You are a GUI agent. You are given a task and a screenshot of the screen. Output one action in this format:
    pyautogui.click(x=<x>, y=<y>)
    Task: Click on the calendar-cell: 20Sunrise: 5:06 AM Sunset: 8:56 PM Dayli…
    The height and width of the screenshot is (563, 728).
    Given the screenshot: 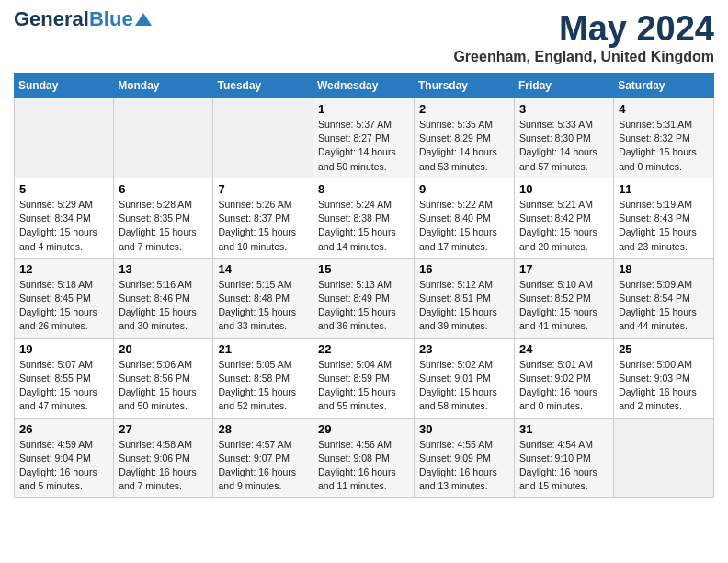 What is the action you would take?
    pyautogui.click(x=164, y=377)
    